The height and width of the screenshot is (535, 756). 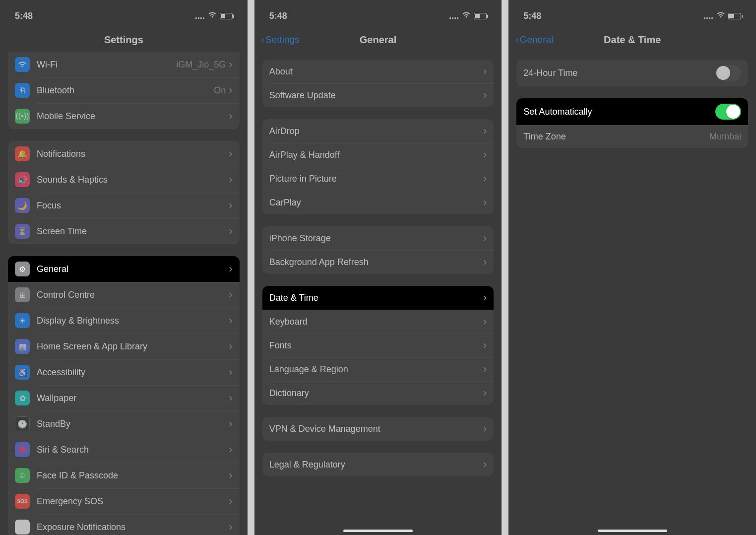 What do you see at coordinates (124, 116) in the screenshot?
I see `row-mobile-service: ((•)) Mobile Service ›` at bounding box center [124, 116].